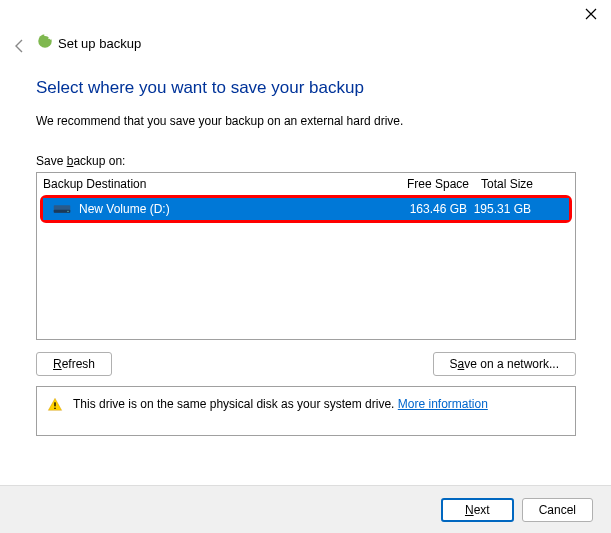  I want to click on cancel-button: Cancel, so click(558, 510).